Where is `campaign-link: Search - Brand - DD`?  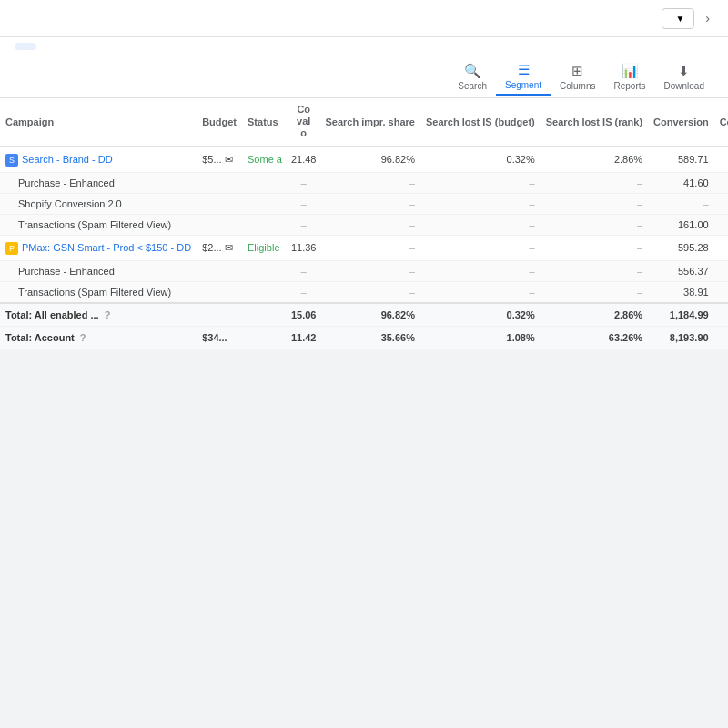
campaign-link: Search - Brand - DD is located at coordinates (67, 159).